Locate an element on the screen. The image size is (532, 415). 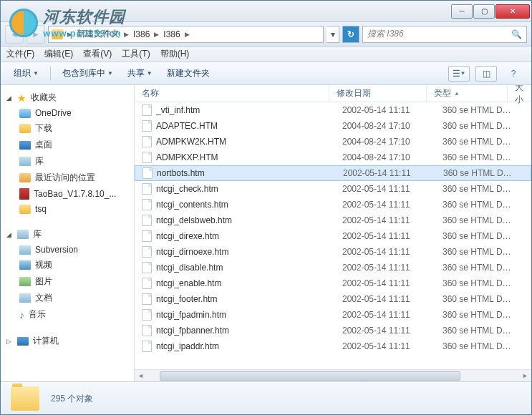
maximize-button: ▢ is located at coordinates (484, 11).